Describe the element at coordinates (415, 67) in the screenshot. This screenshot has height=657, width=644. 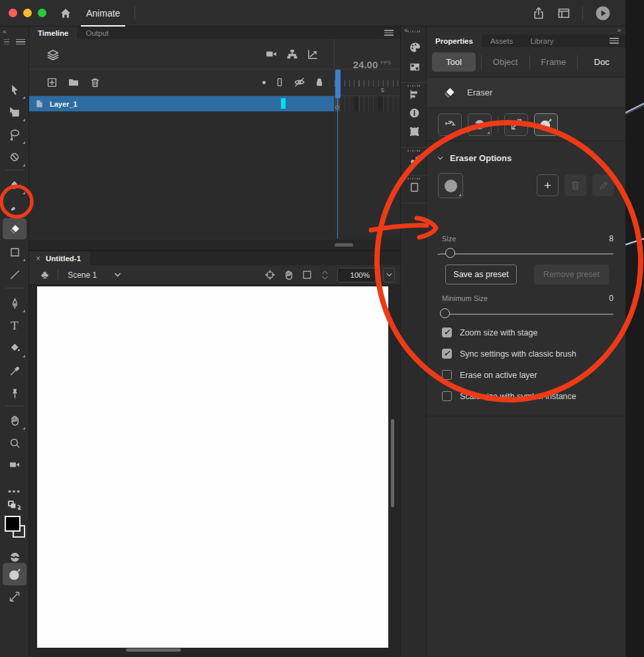
I see `swatches-panel-icon` at that location.